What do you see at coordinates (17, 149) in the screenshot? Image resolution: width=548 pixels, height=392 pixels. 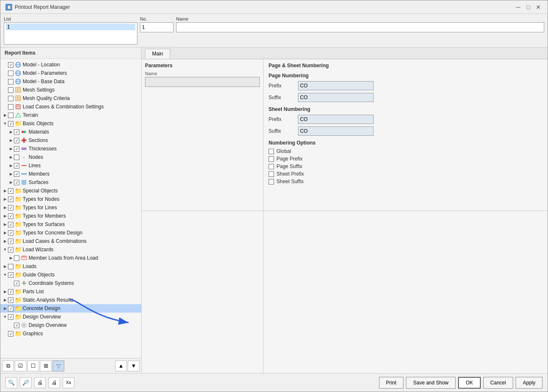 I see `checkbox-thicknesses: ✓` at bounding box center [17, 149].